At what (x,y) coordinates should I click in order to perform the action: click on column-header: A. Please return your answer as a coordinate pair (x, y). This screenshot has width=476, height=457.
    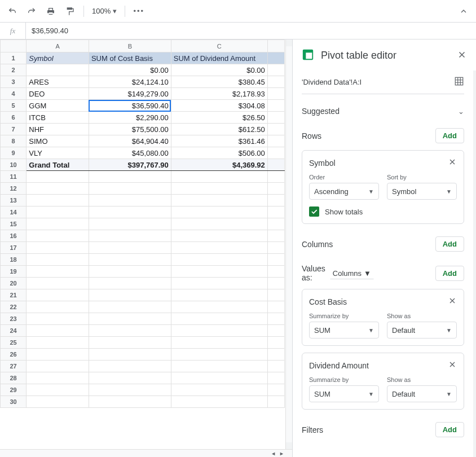
    Looking at the image, I should click on (58, 46).